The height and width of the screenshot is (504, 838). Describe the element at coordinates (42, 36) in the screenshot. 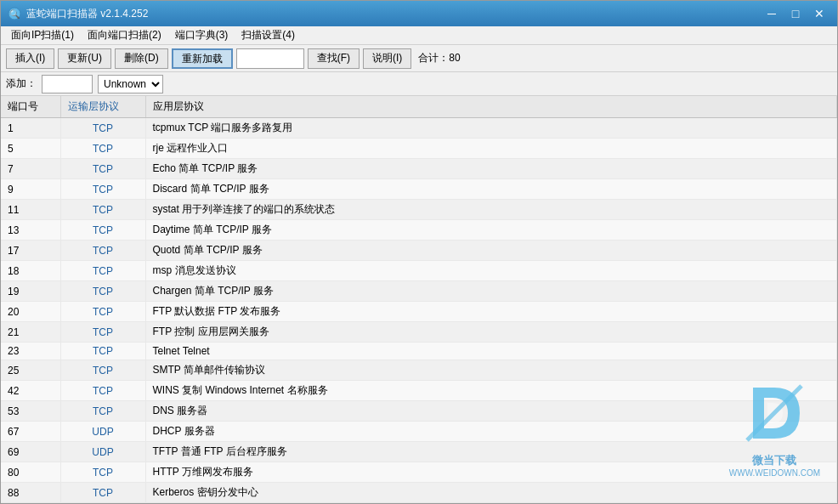

I see `menu-ip-scan: 面向IP扫描(1)` at that location.